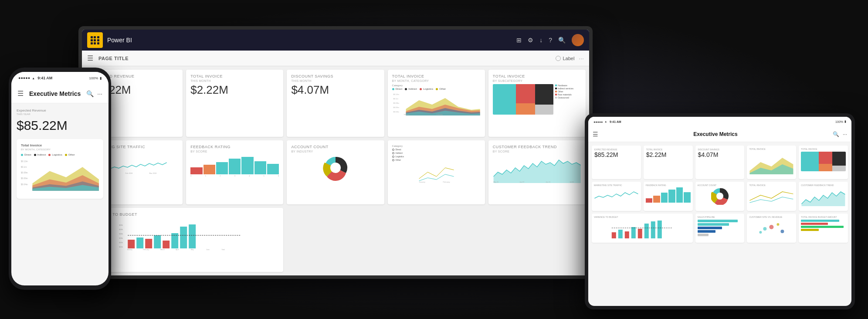  Describe the element at coordinates (336, 173) in the screenshot. I see `card-account-count: Account Count BY INDUSTRY` at that location.